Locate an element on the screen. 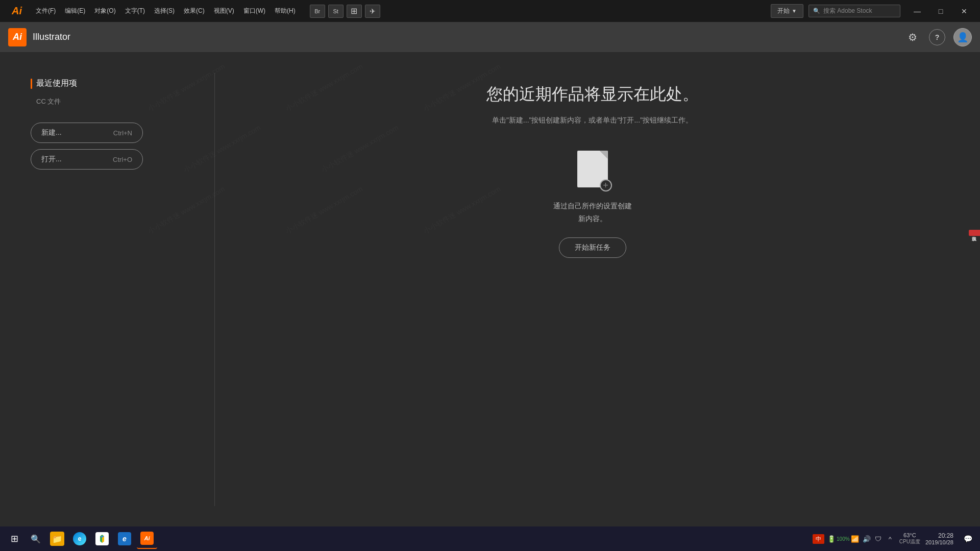  maximize-button: □ is located at coordinates (941, 11).